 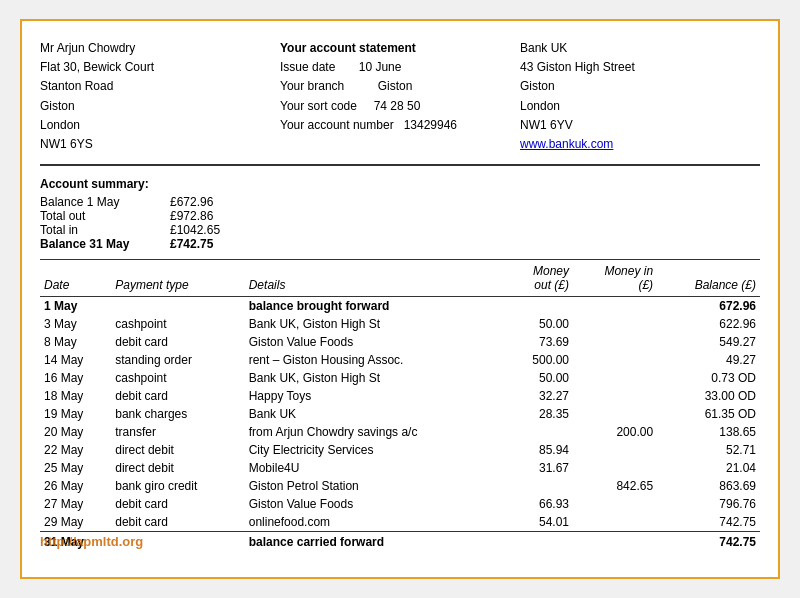 I want to click on table-row: 29 May debit card onlinefood.com 54.01 7…, so click(x=400, y=522).